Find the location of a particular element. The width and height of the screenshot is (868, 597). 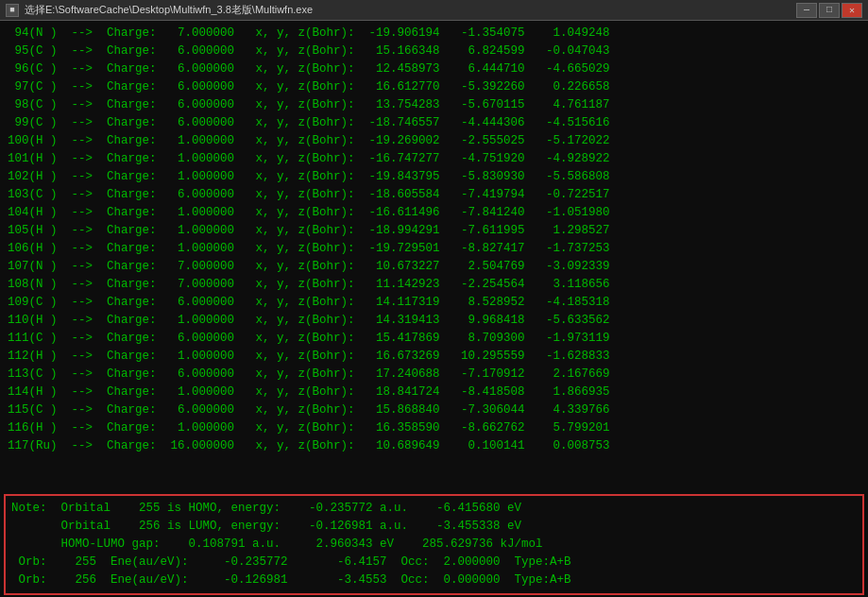

data-line: 98(C ) --> Charge: 6.000000 x, y, z(Bohr… is located at coordinates (434, 106).